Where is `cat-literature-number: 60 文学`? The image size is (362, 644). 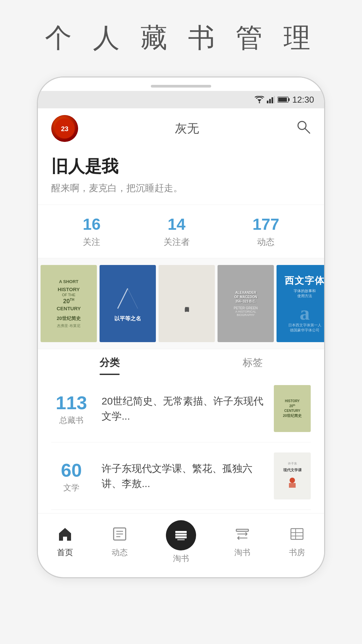
cat-literature-number: 60 文学 is located at coordinates (71, 476).